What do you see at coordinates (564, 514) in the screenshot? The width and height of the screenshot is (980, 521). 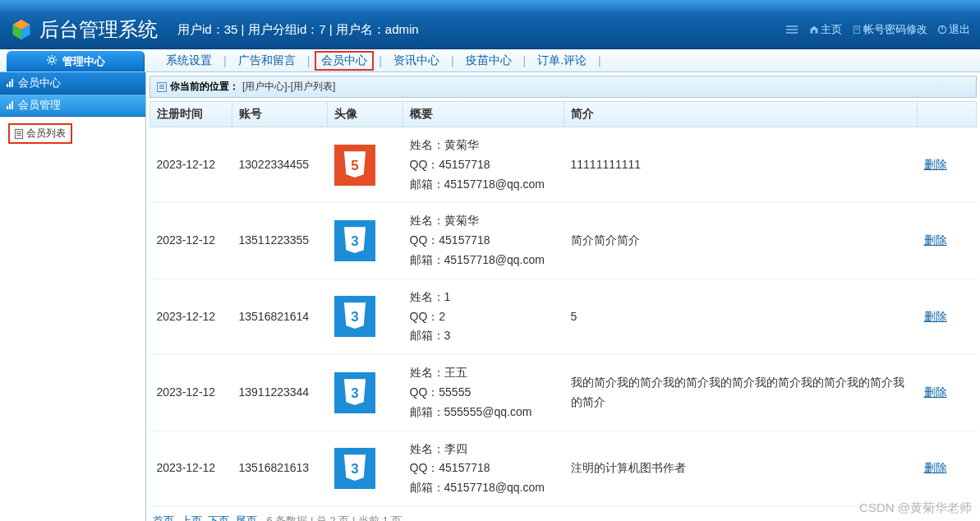 I see `pager: 首页 上页 下页 尾页 6 条数据 | 总 2 页 | 当前 1 页` at bounding box center [564, 514].